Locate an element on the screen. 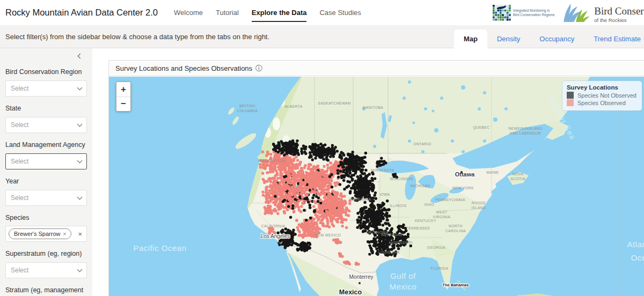 Image resolution: width=644 pixels, height=296 pixels. map-label: Atlantic is located at coordinates (635, 245).